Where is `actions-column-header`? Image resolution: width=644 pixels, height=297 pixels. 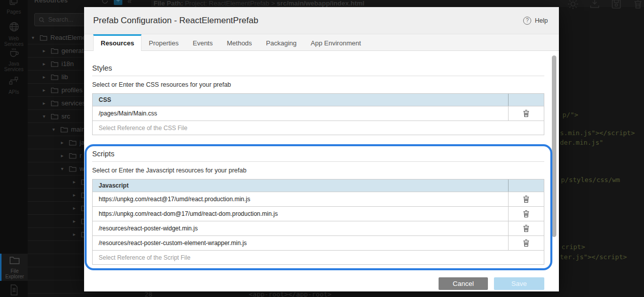
actions-column-header is located at coordinates (526, 186).